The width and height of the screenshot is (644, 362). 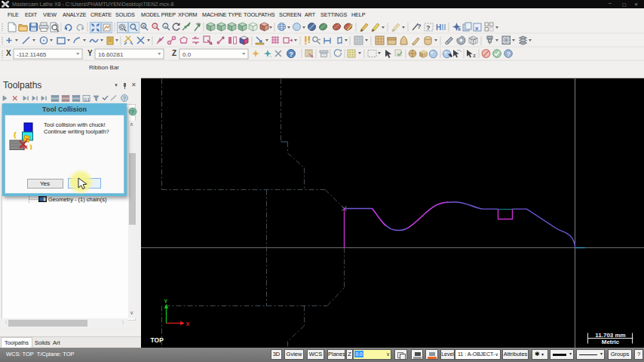 I want to click on svg-text: TOP, so click(x=158, y=340).